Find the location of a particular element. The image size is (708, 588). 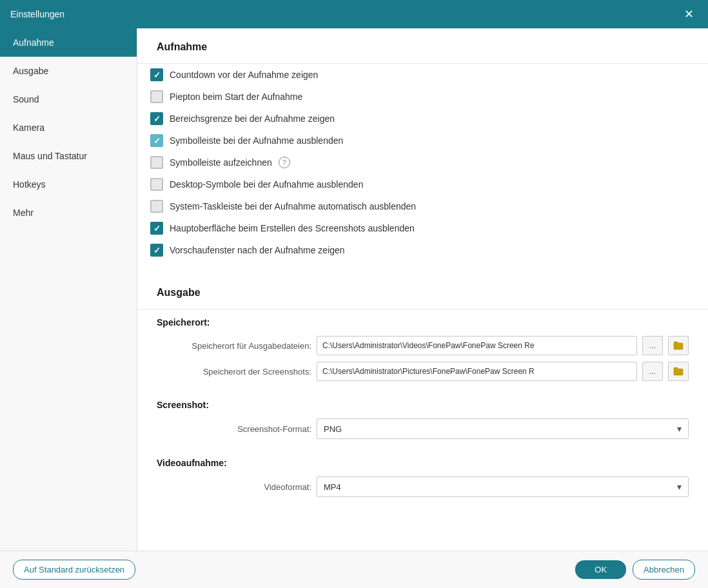

checkbox-row-hauptoberflaeche: ✓ Hauptoberfläche beim Erstellen des Scr… is located at coordinates (423, 228).